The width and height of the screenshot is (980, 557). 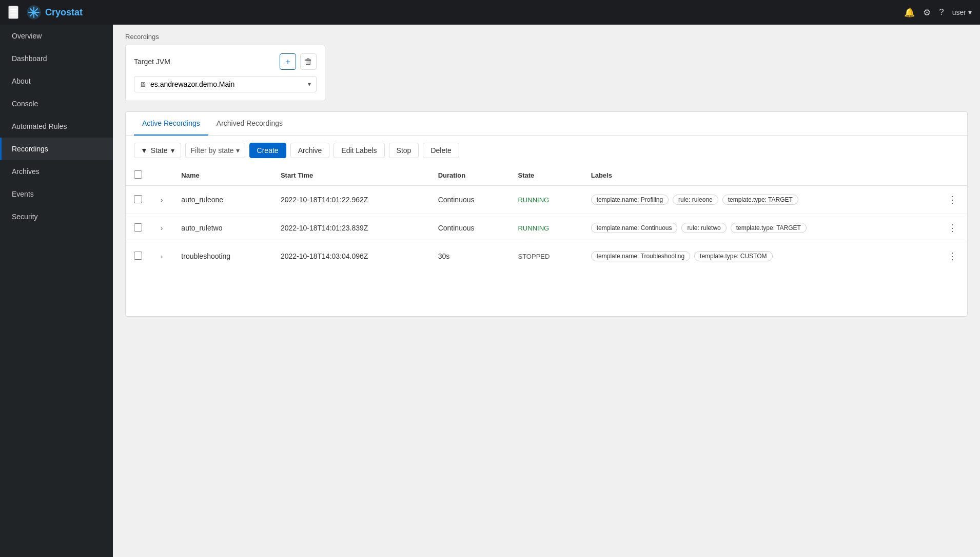 What do you see at coordinates (223, 176) in the screenshot?
I see `header-name: Name` at bounding box center [223, 176].